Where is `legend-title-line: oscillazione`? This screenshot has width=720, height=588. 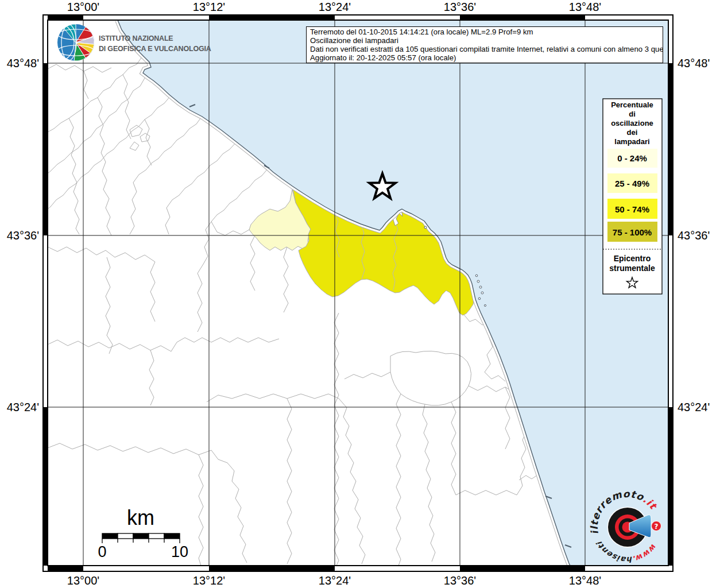
legend-title-line: oscillazione is located at coordinates (632, 123).